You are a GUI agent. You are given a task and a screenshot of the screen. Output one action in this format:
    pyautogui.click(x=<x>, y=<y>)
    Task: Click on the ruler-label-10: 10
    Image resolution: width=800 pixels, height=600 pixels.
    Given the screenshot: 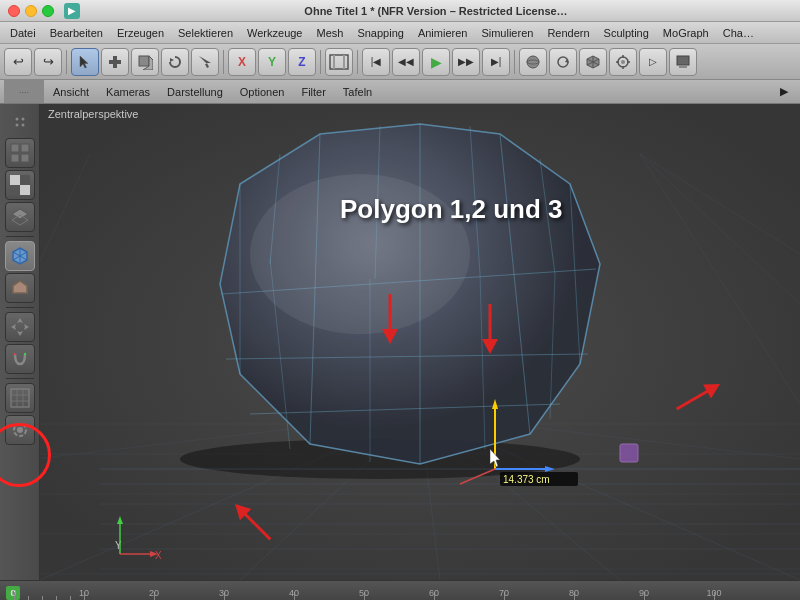 What is the action you would take?
    pyautogui.click(x=84, y=593)
    